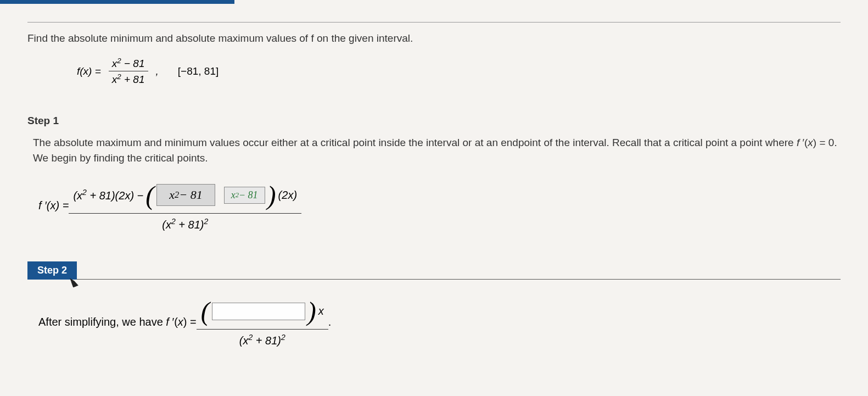 The width and height of the screenshot is (868, 396). Describe the element at coordinates (434, 71) in the screenshot. I see `function-definition: f(x) = x2 − 81 x2 + 81 , [−81, 81]` at that location.